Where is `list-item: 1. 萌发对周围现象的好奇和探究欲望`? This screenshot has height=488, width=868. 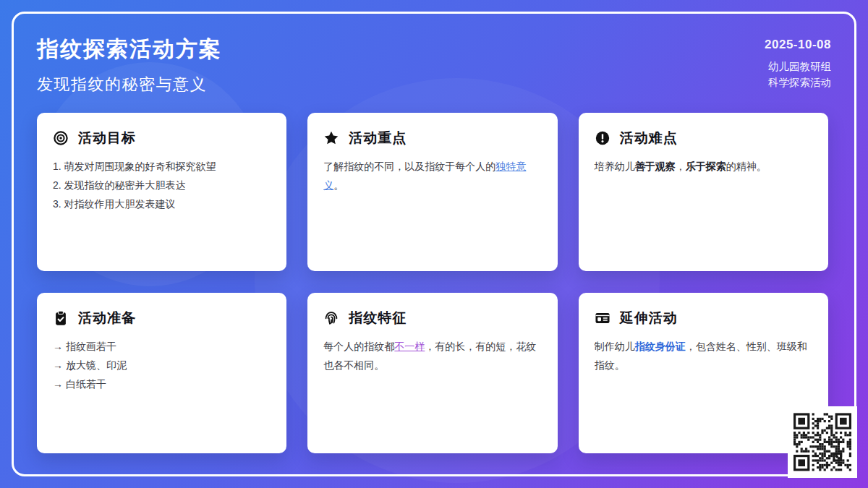
list-item: 1. 萌发对周围现象的好奇和探究欲望 is located at coordinates (162, 166).